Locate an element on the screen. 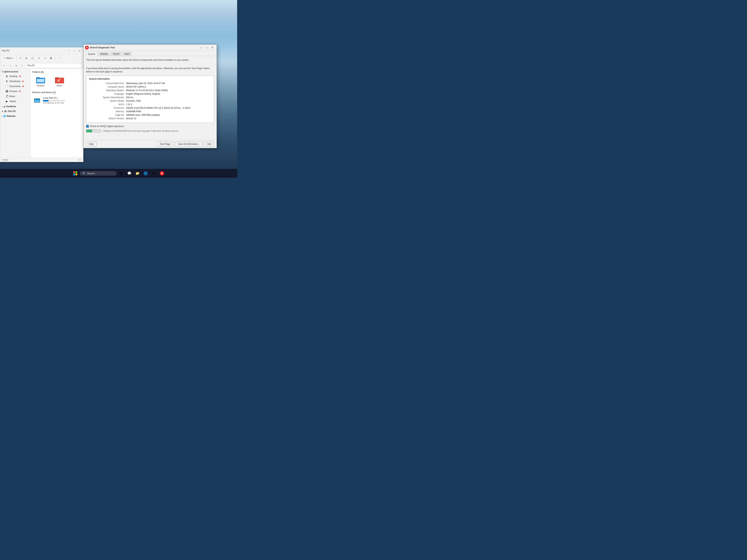  explorer-body: ∨ Quick access 🖥 Desktop 📌 ⬇ Downloads 📌… is located at coordinates (42, 113).